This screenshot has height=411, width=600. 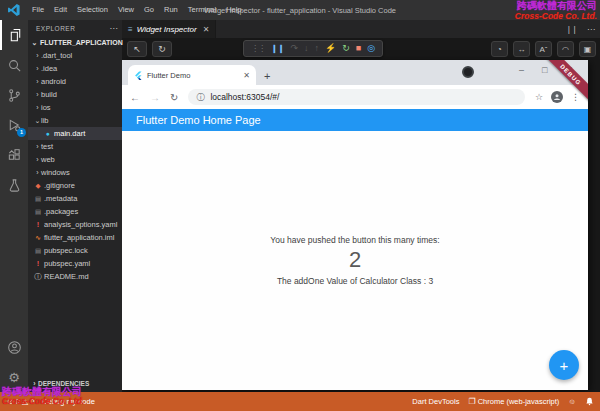 I want to click on tree-item-lib: ⌄lib, so click(x=75, y=120).